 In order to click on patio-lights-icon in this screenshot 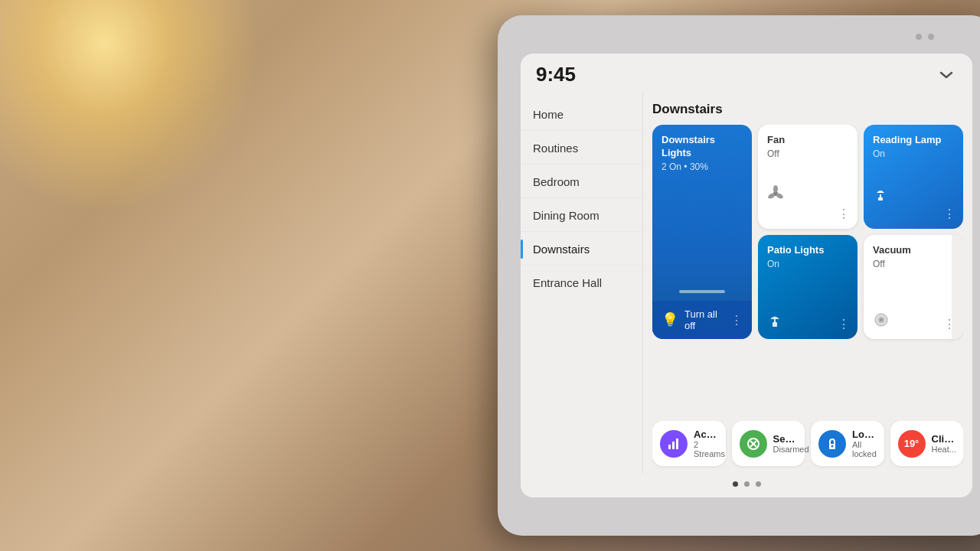, I will do `click(775, 322)`.